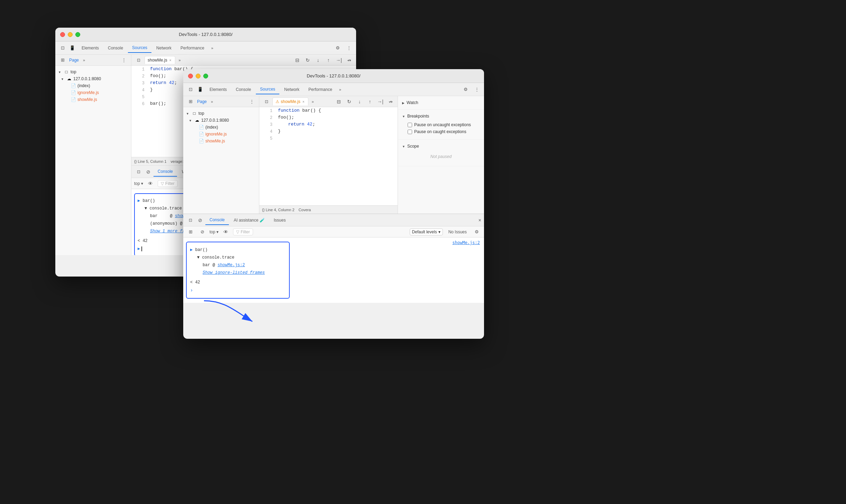 The image size is (846, 504). Describe the element at coordinates (320, 90) in the screenshot. I see `tab-performance-front: Performance` at that location.